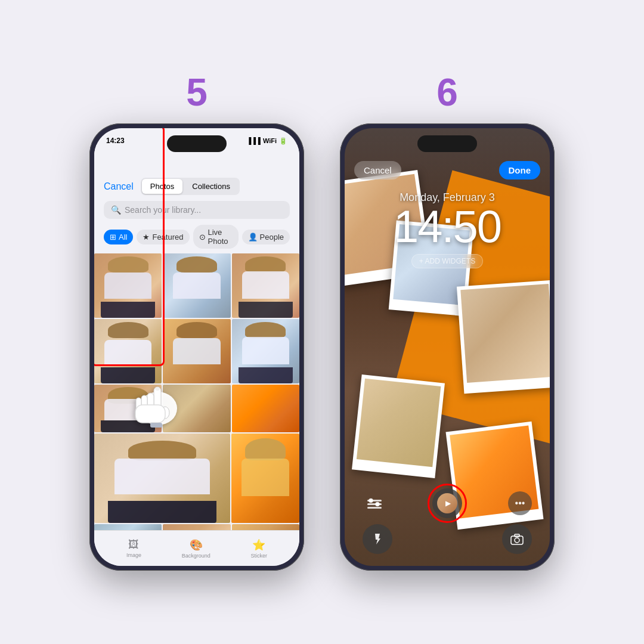 This screenshot has width=644, height=644. I want to click on more-options-btn: •••, so click(520, 503).